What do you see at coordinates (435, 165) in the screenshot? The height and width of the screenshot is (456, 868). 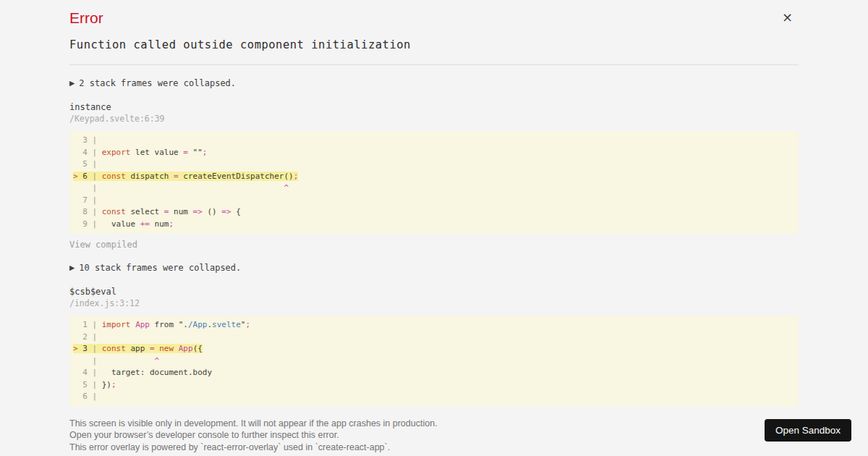 I see `code-line: 5 |` at bounding box center [435, 165].